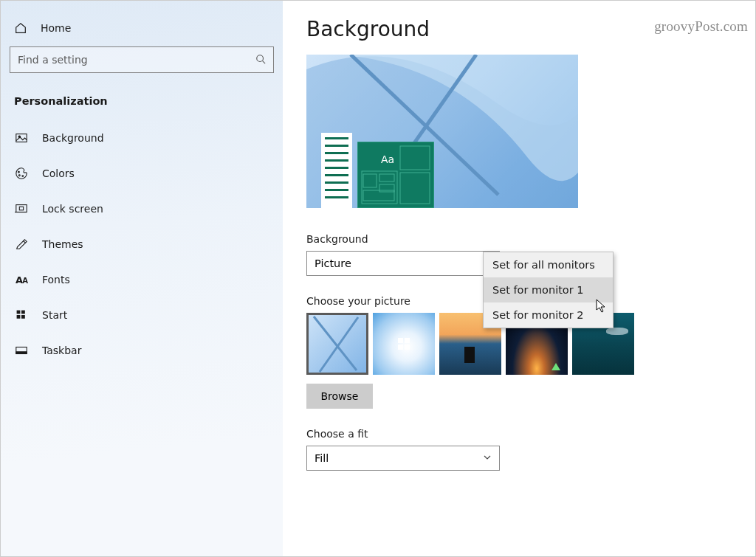 The image size is (756, 557). What do you see at coordinates (333, 263) in the screenshot?
I see `background-dropdown-value: Picture` at bounding box center [333, 263].